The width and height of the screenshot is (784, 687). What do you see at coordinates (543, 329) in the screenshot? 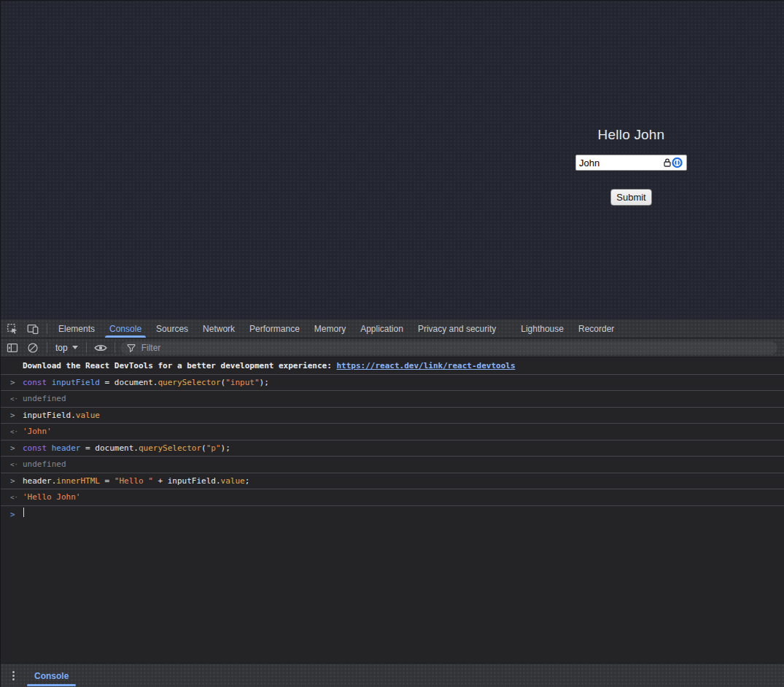
I see `tab-label: Lighthouse` at bounding box center [543, 329].